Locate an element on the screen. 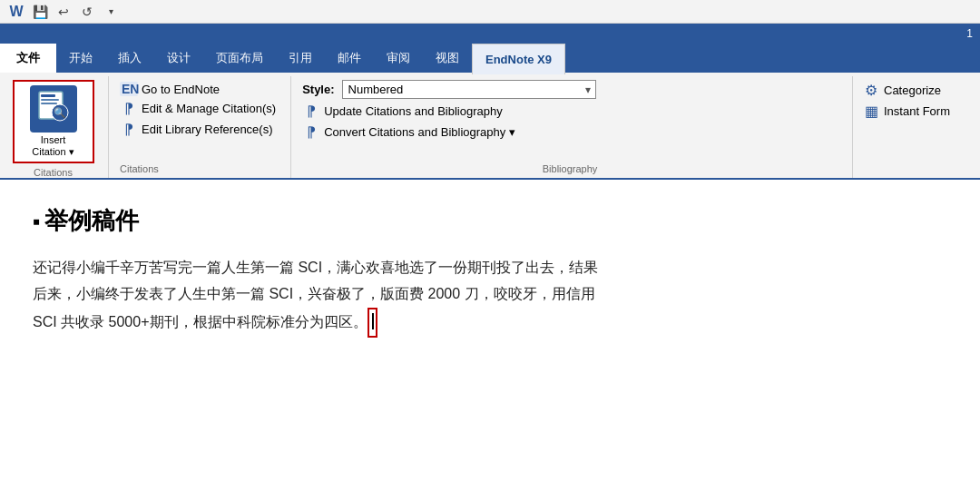  tab-view: 视图 is located at coordinates (447, 58).